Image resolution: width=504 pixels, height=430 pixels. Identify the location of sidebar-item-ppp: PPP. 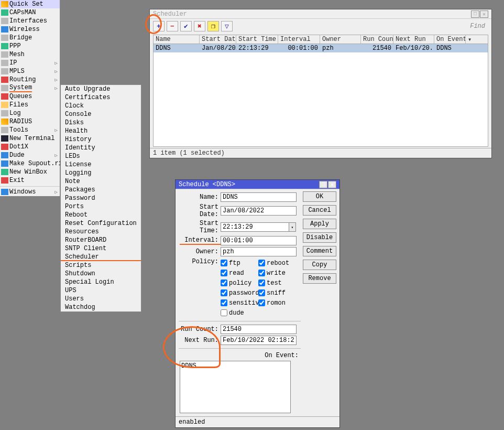
(30, 46).